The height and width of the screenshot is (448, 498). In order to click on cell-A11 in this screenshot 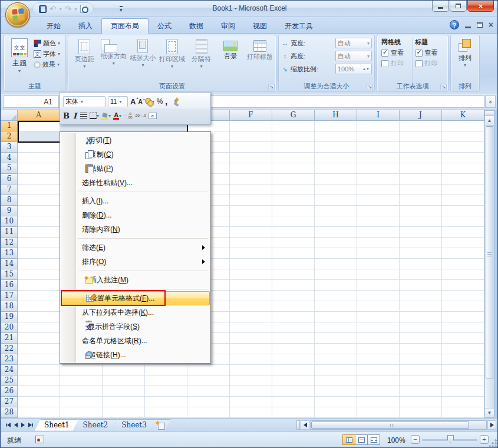, I will do `click(39, 232)`.